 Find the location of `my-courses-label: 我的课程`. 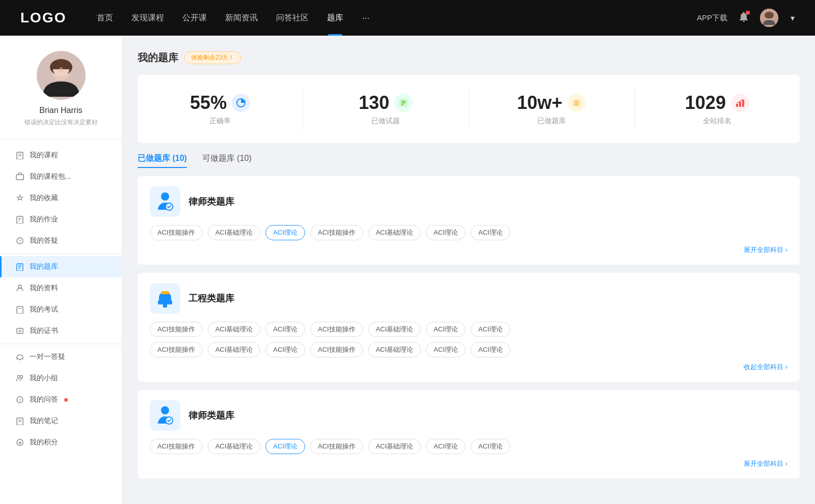

my-courses-label: 我的课程 is located at coordinates (44, 155).